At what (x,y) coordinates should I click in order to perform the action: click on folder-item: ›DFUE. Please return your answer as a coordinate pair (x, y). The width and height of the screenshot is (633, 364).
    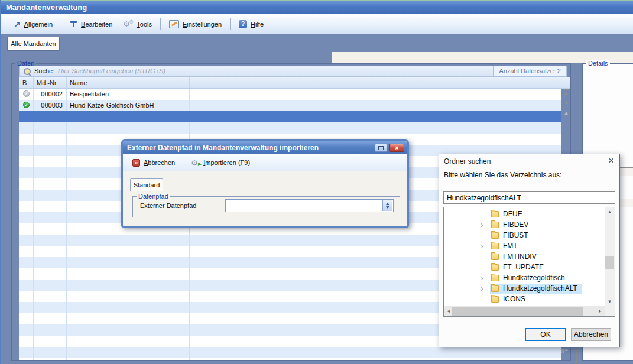
    Looking at the image, I should click on (524, 214).